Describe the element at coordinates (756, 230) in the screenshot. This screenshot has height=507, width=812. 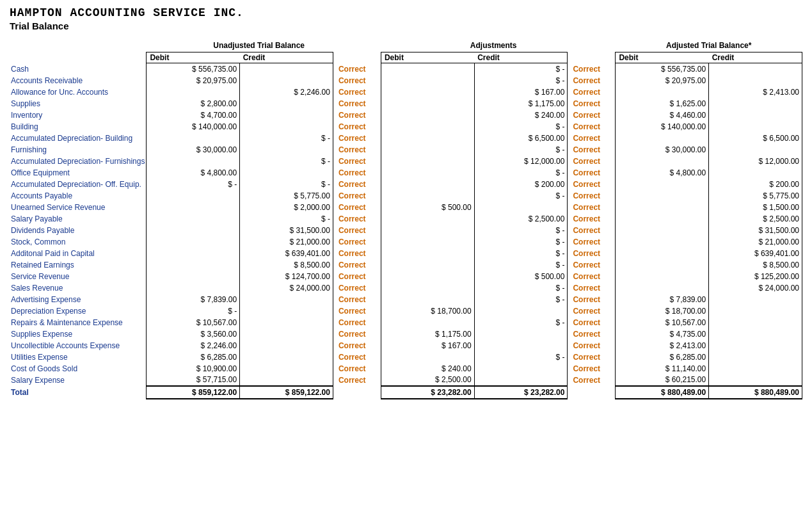
I see `atb-credit-cell: $ 31,500.00` at that location.